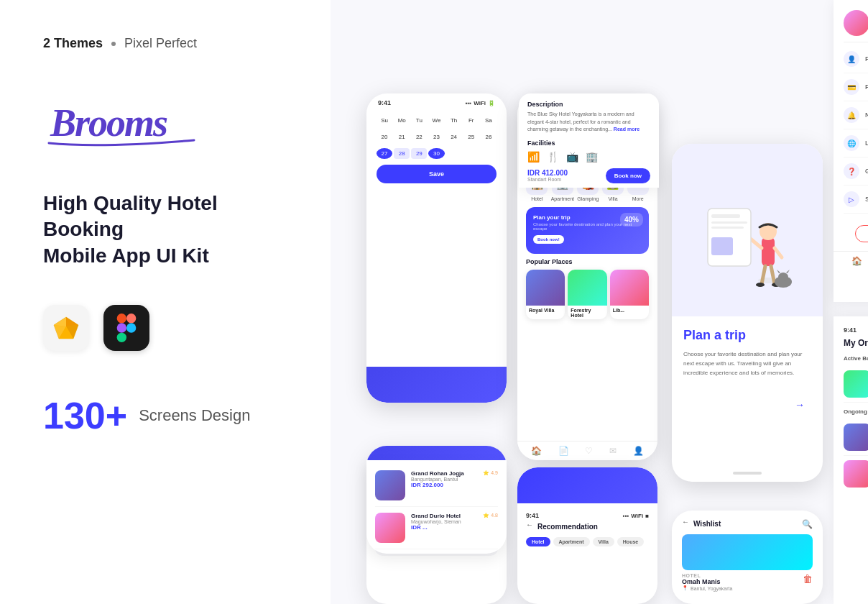 The image size is (868, 604). What do you see at coordinates (589, 451) in the screenshot?
I see `nav-heart-icon: ♡` at bounding box center [589, 451].